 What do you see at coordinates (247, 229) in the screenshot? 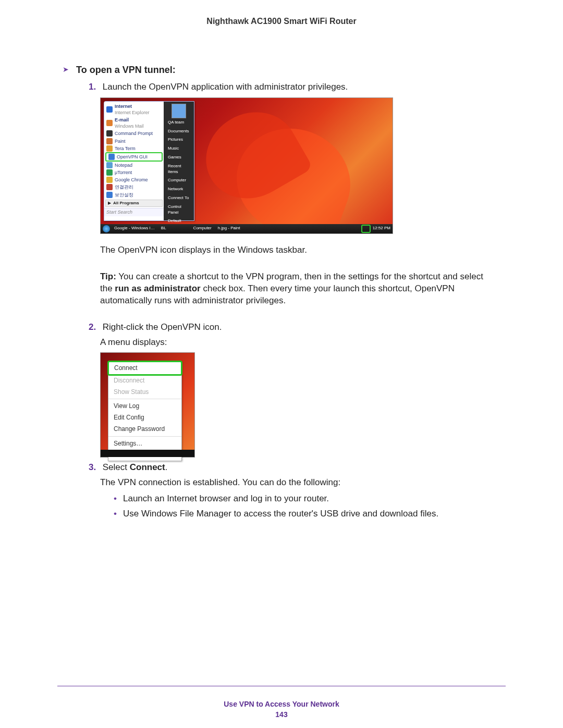
I see `taskbar: Google - Windows I… BL Computer h.jpg - …` at bounding box center [247, 229].